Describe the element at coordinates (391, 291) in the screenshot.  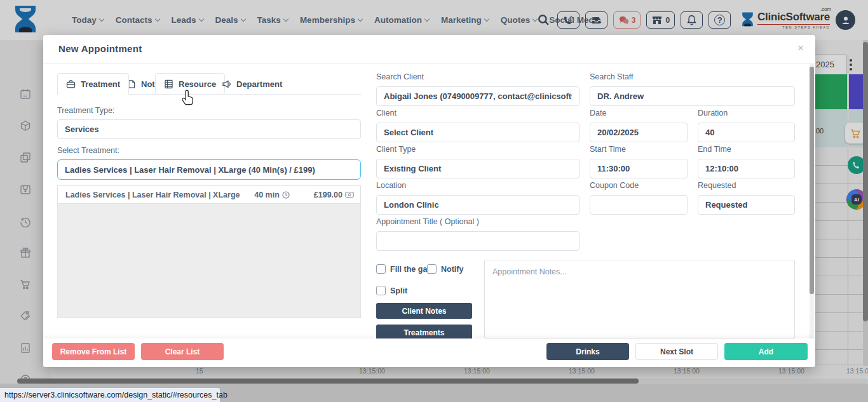
I see `split-checkbox: Split` at that location.